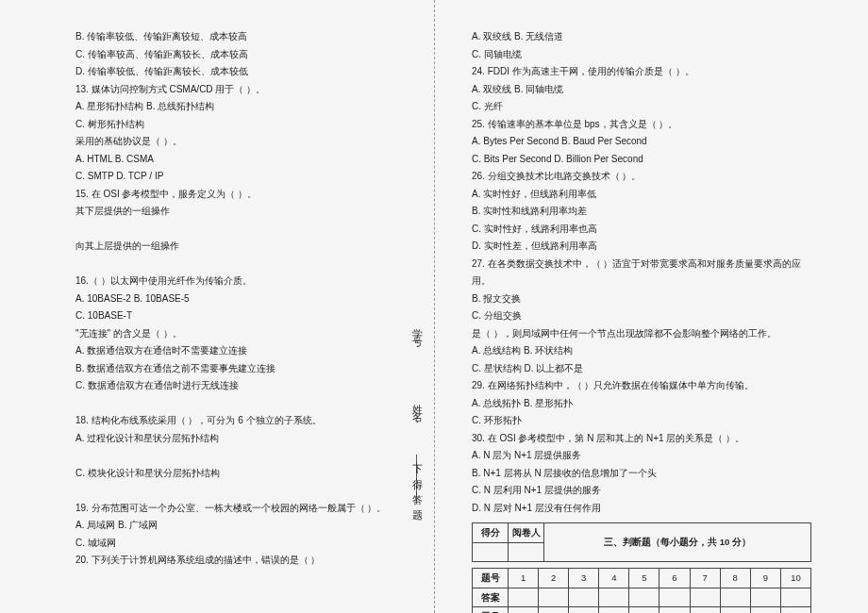  Describe the element at coordinates (245, 177) in the screenshot. I see `text-line: C. SMTP D. TCP / IP` at that location.